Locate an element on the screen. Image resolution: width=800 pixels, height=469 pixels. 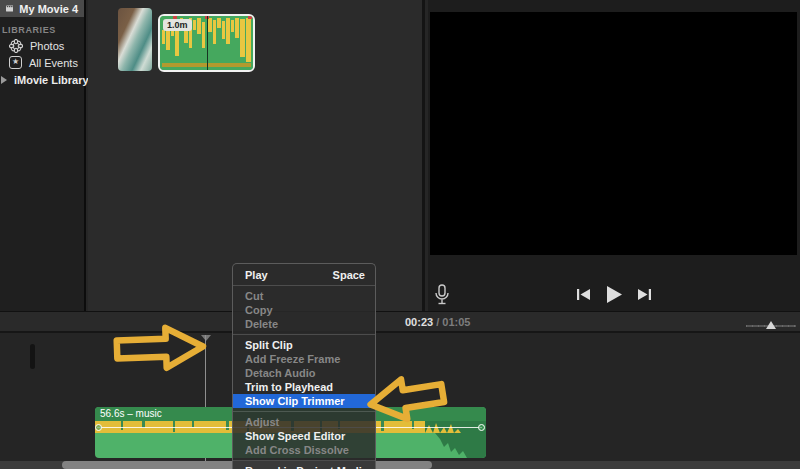
menu-item-copy: Copy is located at coordinates (304, 310).